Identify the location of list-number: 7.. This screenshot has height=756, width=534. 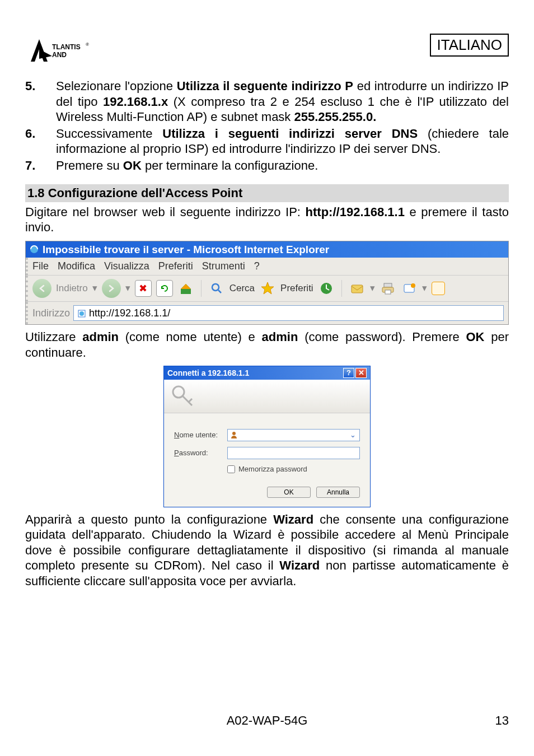
(40, 166).